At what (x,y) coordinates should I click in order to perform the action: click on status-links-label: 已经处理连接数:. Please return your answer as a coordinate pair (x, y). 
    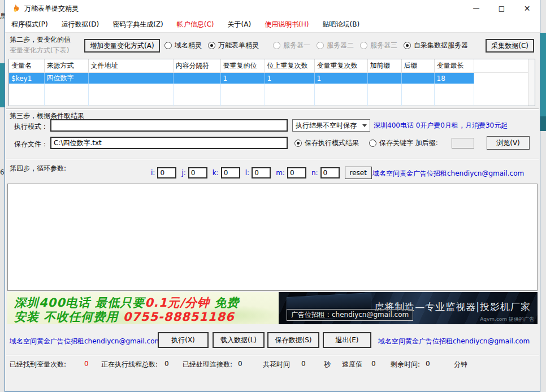
    Looking at the image, I should click on (207, 365).